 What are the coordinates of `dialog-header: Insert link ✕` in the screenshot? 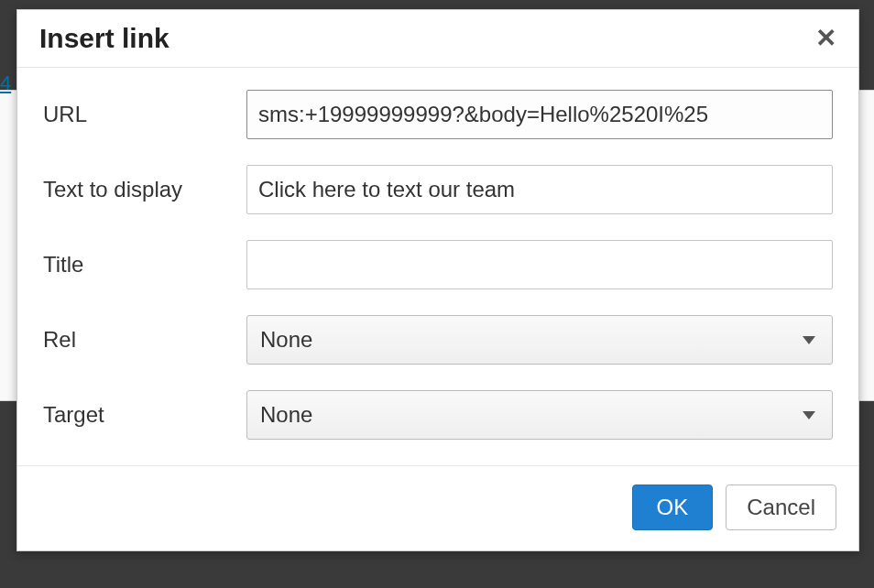 It's located at (438, 38).